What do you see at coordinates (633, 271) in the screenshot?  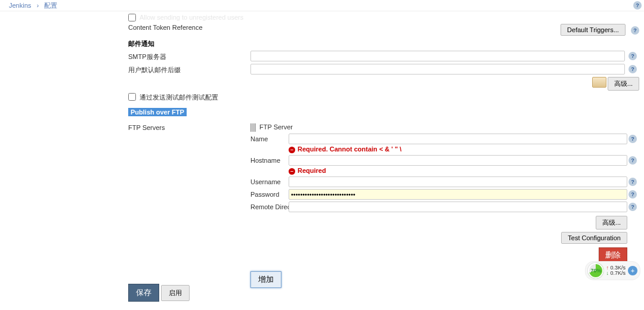 I see `expand-icon: +` at bounding box center [633, 271].